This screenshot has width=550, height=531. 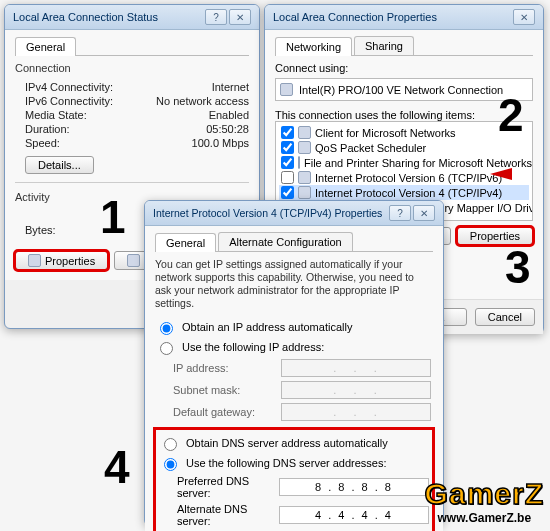 What do you see at coordinates (170, 464) in the screenshot?
I see `radio-manual-dns` at bounding box center [170, 464].